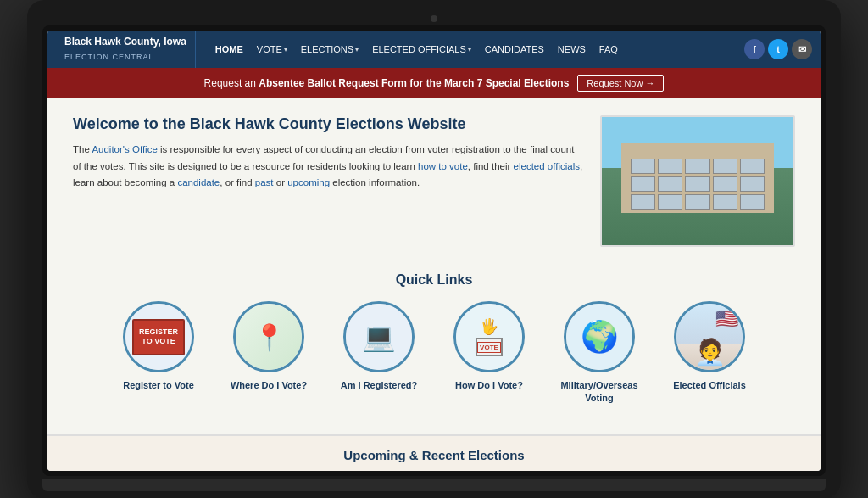 This screenshot has width=868, height=498. I want to click on brand-logo: Black Hawk County, Iowa ELECTION CENTRAL, so click(125, 49).